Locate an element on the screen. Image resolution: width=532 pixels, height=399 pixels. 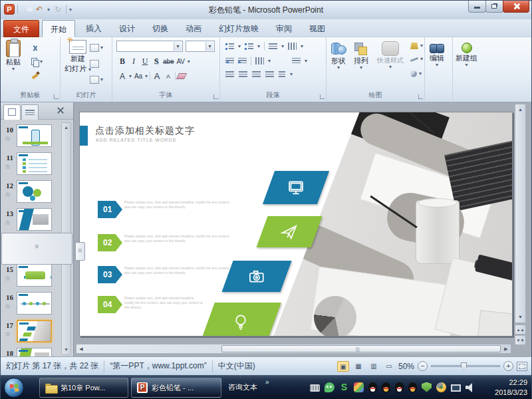
arrange-button: 排列 ▾ is located at coordinates (361, 56).